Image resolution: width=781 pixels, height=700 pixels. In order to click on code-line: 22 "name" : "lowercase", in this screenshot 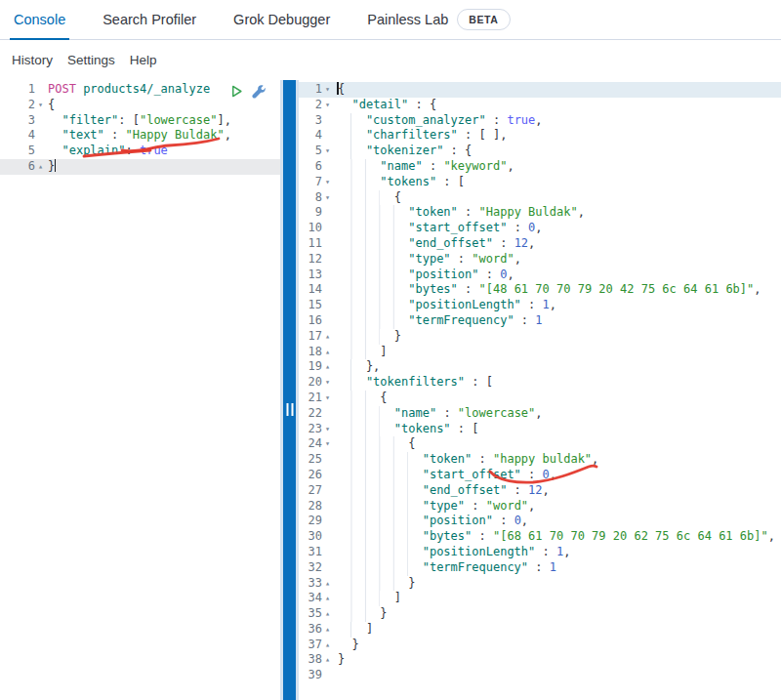, I will do `click(540, 414)`.